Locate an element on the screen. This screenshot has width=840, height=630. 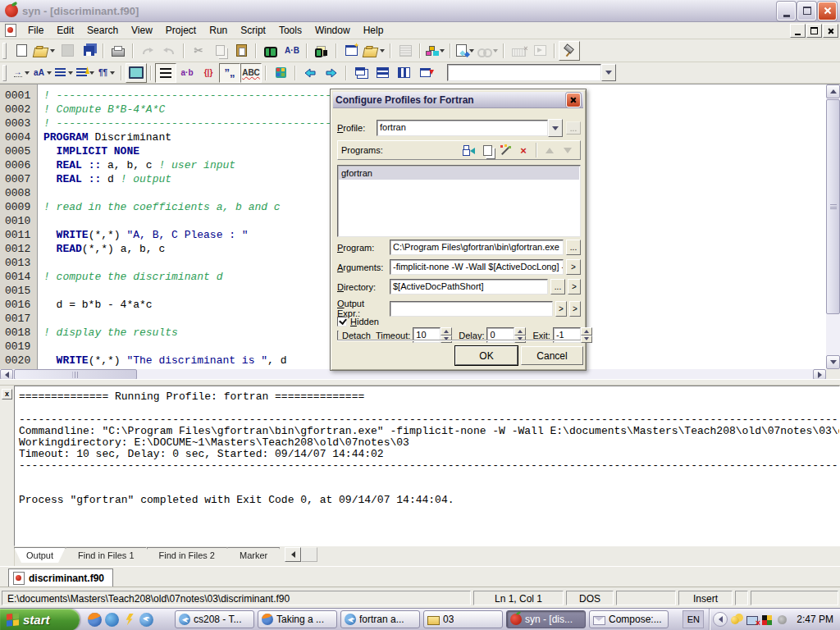
search-dropdown-button is located at coordinates (609, 72).